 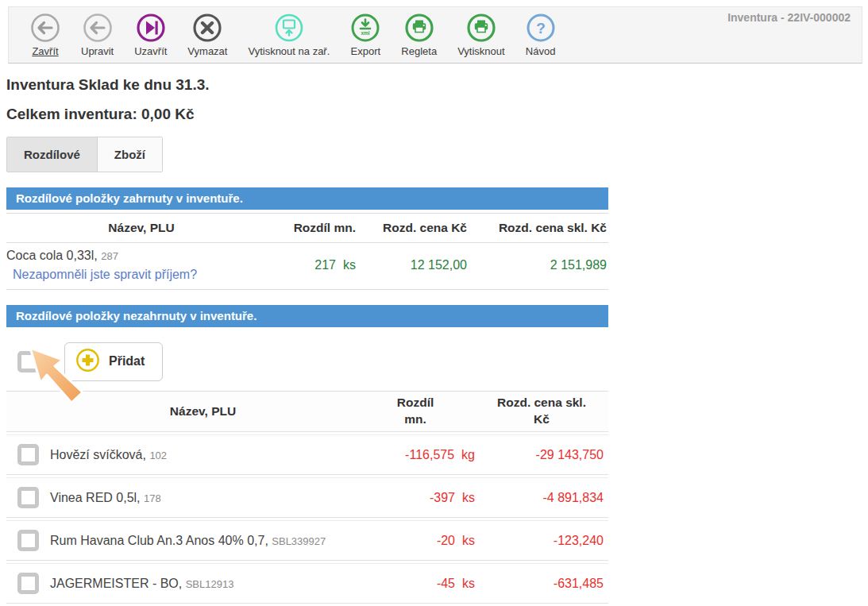 What do you see at coordinates (481, 35) in the screenshot?
I see `toolbar-button-print: Vytisknout` at bounding box center [481, 35].